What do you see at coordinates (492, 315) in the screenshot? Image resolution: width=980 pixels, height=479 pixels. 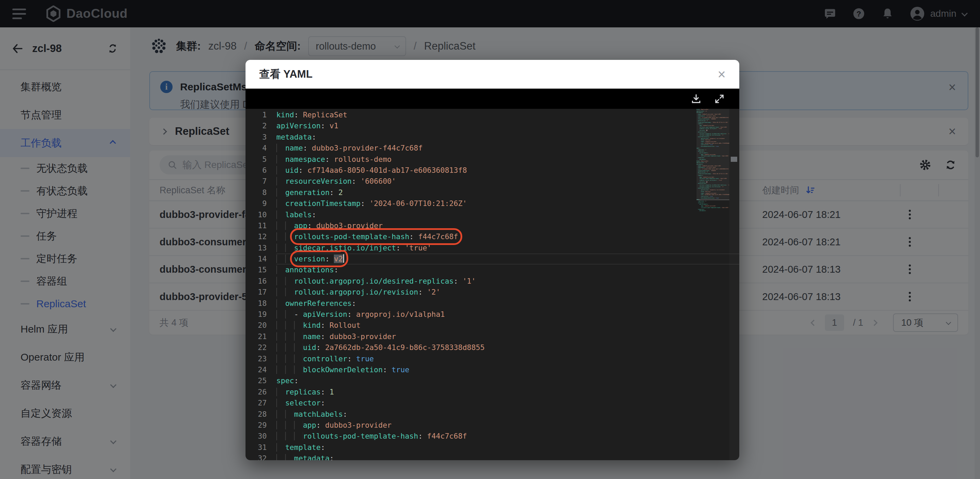 I see `code-line: 19 - apiVersion: argoproj.io/v1alpha1` at bounding box center [492, 315].